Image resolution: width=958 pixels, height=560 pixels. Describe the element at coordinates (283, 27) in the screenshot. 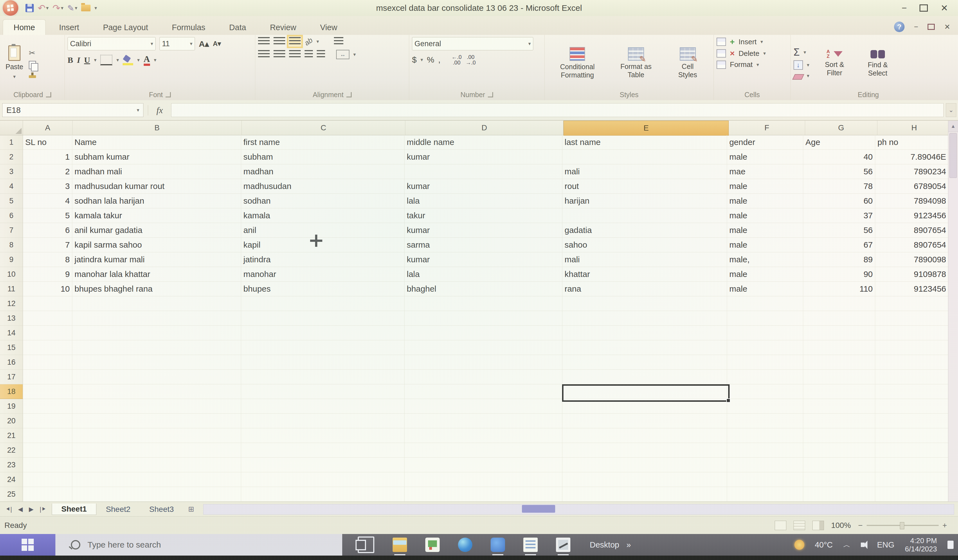

I see `tab-review: Review` at that location.